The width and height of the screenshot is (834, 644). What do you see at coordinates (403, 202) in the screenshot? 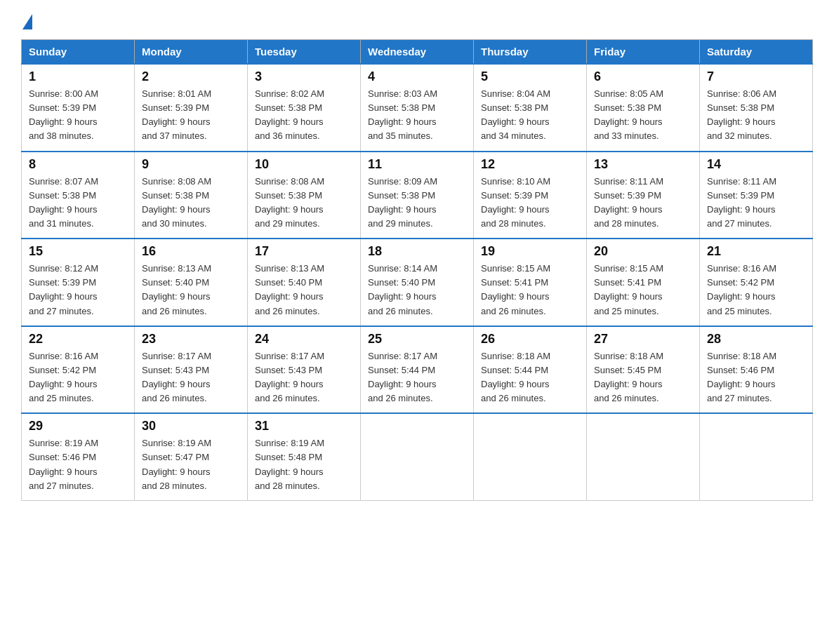
I see `day-info: Sunrise: 8:09 AMSunset: 5:38 PMDaylight:…` at bounding box center [403, 202].